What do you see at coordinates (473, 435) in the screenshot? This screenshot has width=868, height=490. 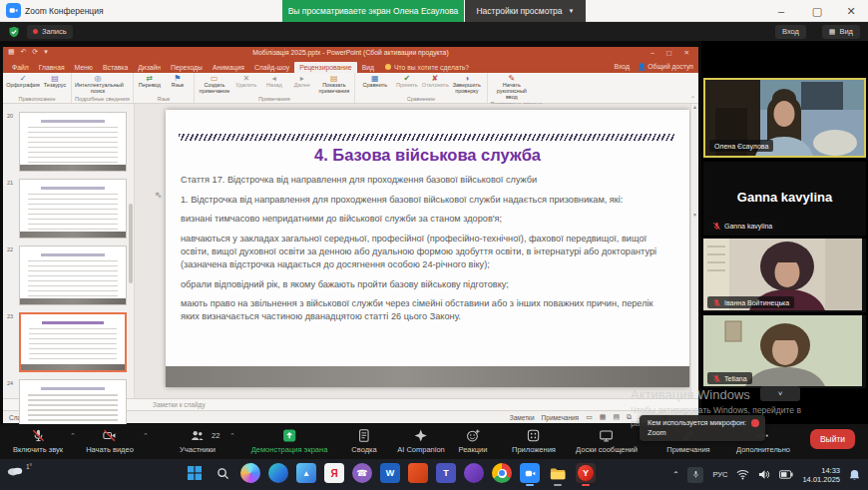 I see `smiley-plus-icon` at bounding box center [473, 435].